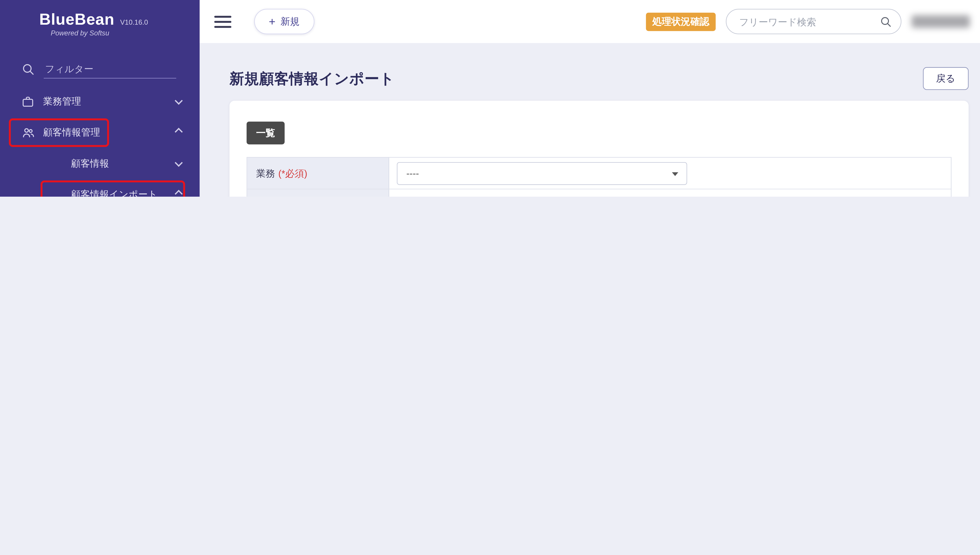 Image resolution: width=980 pixels, height=555 pixels. What do you see at coordinates (100, 98) in the screenshot?
I see `sidebar: BlueBean V10.16.0 Powered by Softsu 業務管理` at bounding box center [100, 98].